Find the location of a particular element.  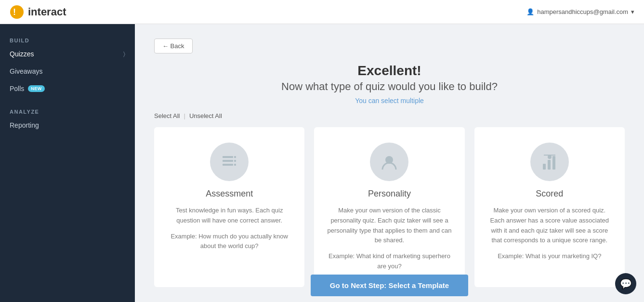

dropdown-icon: ▾ is located at coordinates (633, 12).